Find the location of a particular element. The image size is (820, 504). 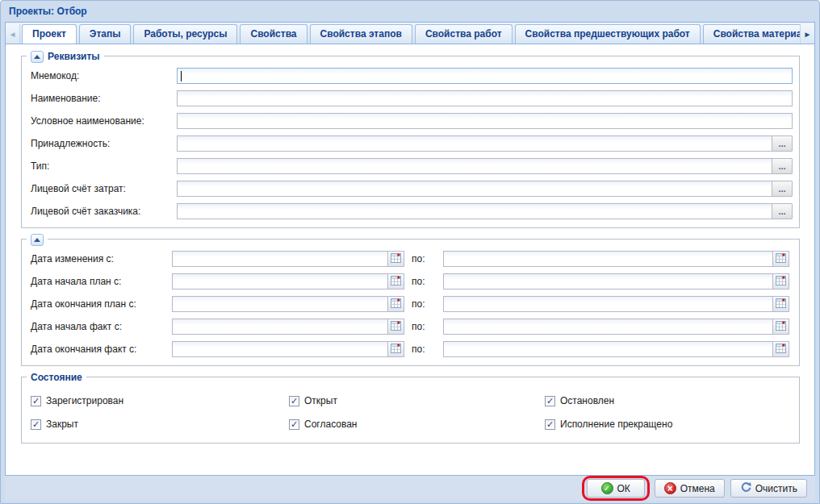

date-from-0-calendar-button is located at coordinates (395, 259).